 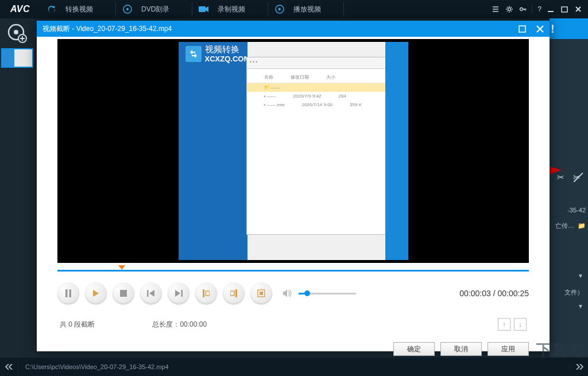 What do you see at coordinates (154, 9) in the screenshot?
I see `tab-dvd: DVD刻录` at bounding box center [154, 9].